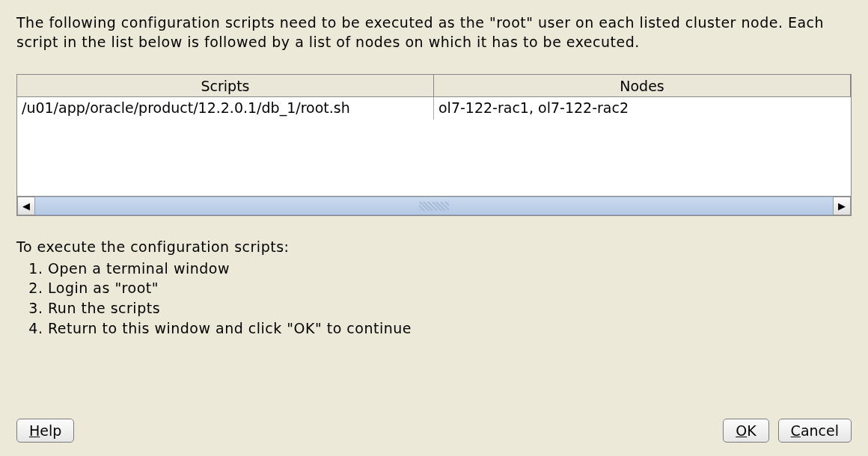 Image resolution: width=868 pixels, height=456 pixels. I want to click on col-header-scripts: Scripts, so click(226, 86).